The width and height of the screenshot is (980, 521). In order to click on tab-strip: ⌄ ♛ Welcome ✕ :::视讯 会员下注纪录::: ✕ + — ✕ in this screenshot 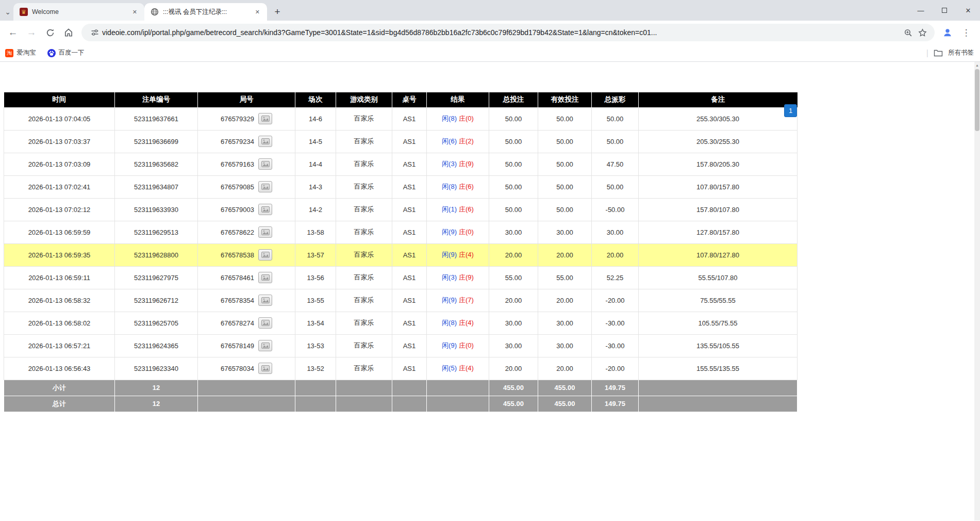, I will do `click(490, 10)`.